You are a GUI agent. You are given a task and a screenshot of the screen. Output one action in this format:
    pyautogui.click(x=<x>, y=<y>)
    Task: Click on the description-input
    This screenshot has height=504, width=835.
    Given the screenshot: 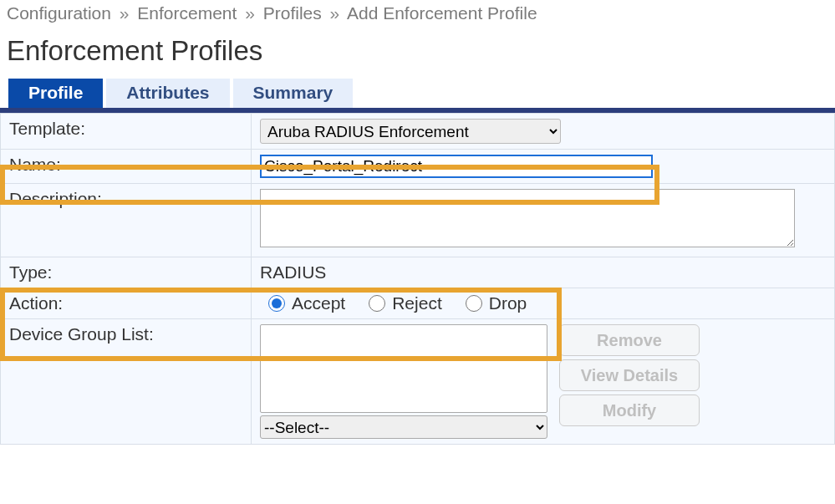 What is the action you would take?
    pyautogui.click(x=527, y=218)
    